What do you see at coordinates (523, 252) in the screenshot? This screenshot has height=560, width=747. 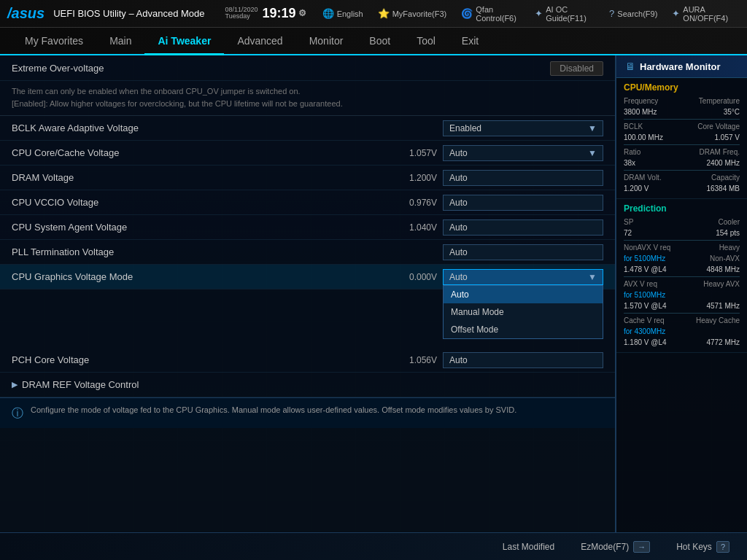 I see `pll-termination-select: Auto` at bounding box center [523, 252].